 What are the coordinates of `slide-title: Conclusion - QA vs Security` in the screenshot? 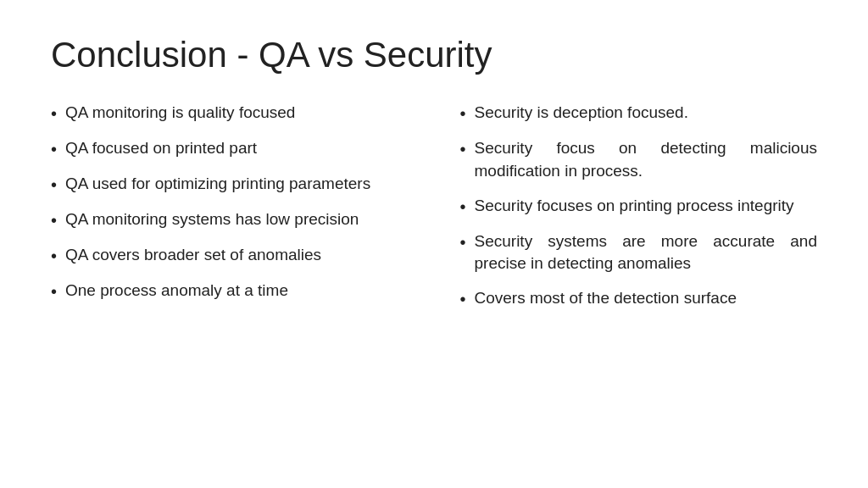 It's located at (434, 55).